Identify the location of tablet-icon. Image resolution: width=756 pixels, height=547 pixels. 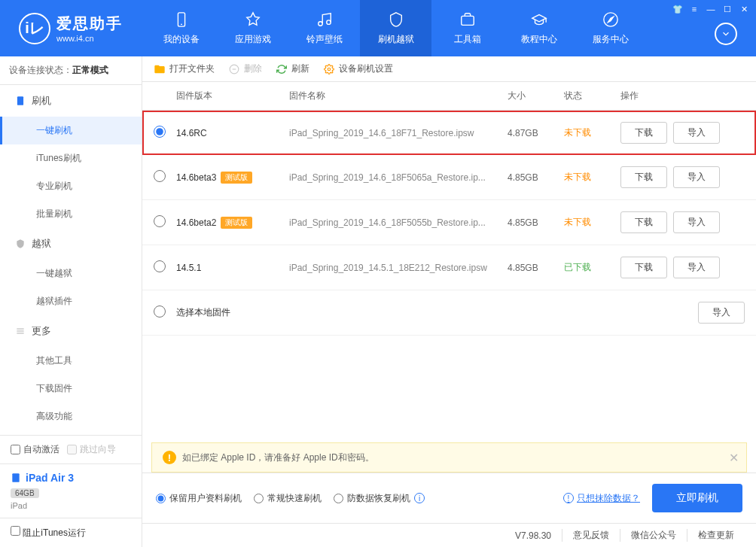
(16, 478).